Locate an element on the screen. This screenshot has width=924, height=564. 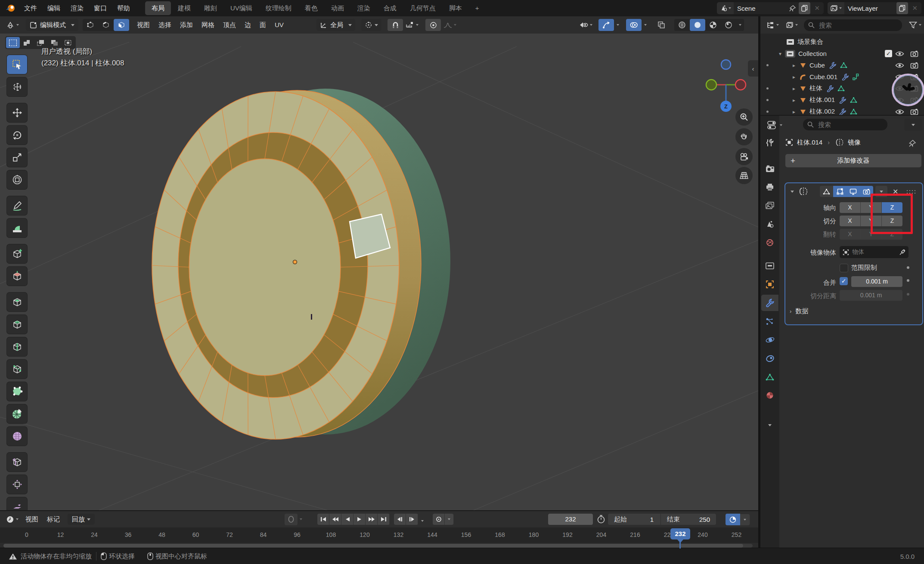
mirror-object-field: 物体 is located at coordinates (874, 252).